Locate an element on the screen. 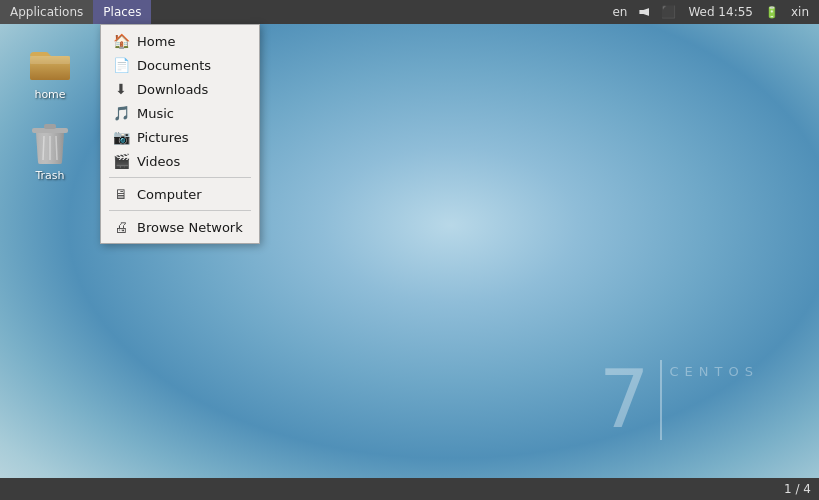 The image size is (819, 500). menu-item-pictures: 📷 Pictures is located at coordinates (180, 137).